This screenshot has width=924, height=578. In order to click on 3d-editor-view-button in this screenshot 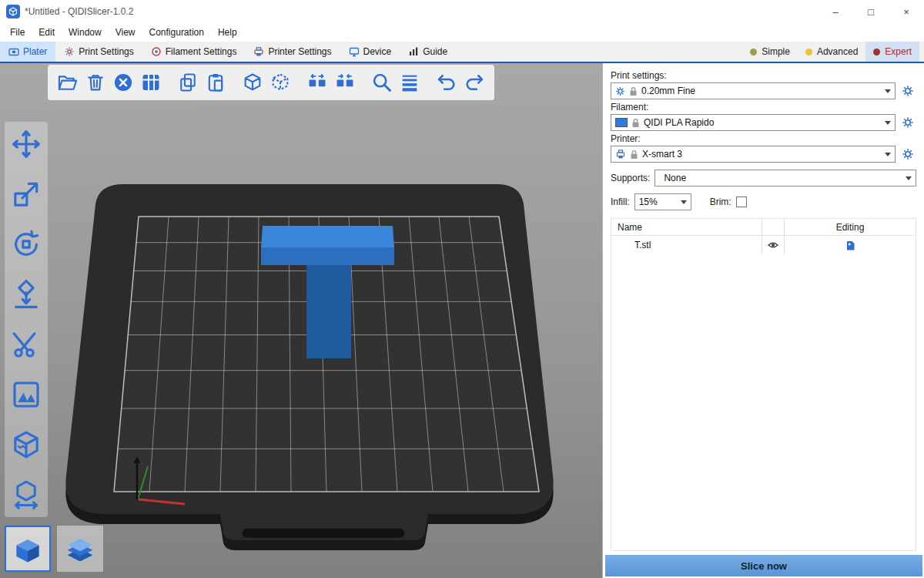, I will do `click(28, 549)`.